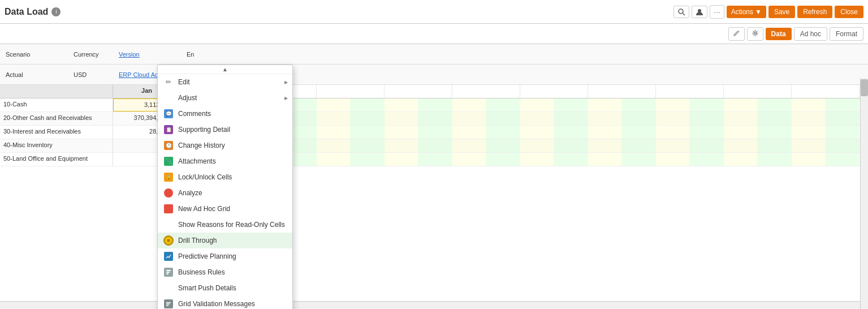 This screenshot has width=868, height=309. What do you see at coordinates (201, 145) in the screenshot?
I see `menu-label-change-history: Change History` at bounding box center [201, 145].